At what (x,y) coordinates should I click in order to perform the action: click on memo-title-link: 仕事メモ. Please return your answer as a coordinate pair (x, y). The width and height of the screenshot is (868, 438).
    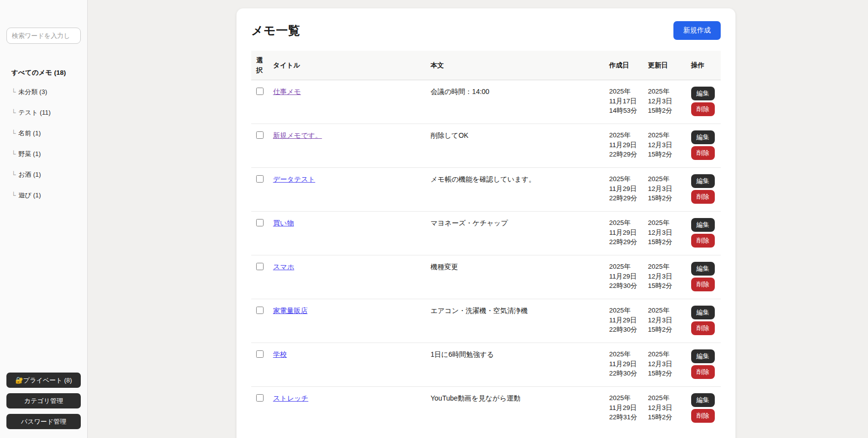
    Looking at the image, I should click on (287, 92).